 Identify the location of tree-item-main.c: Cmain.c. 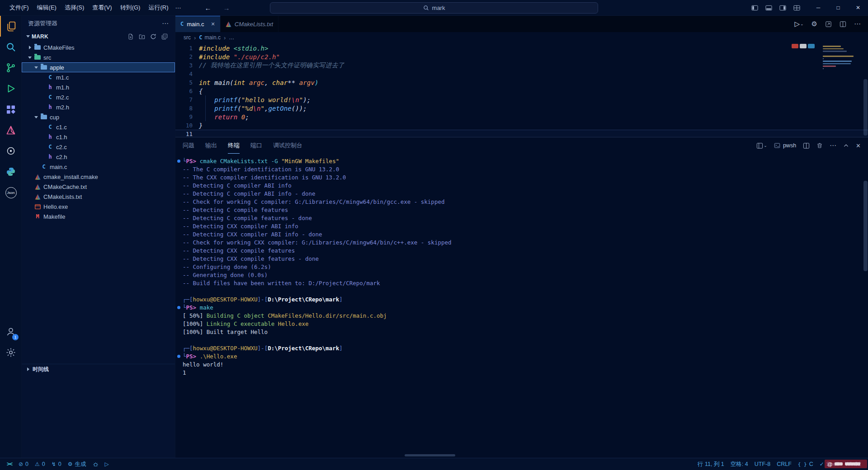
(99, 167).